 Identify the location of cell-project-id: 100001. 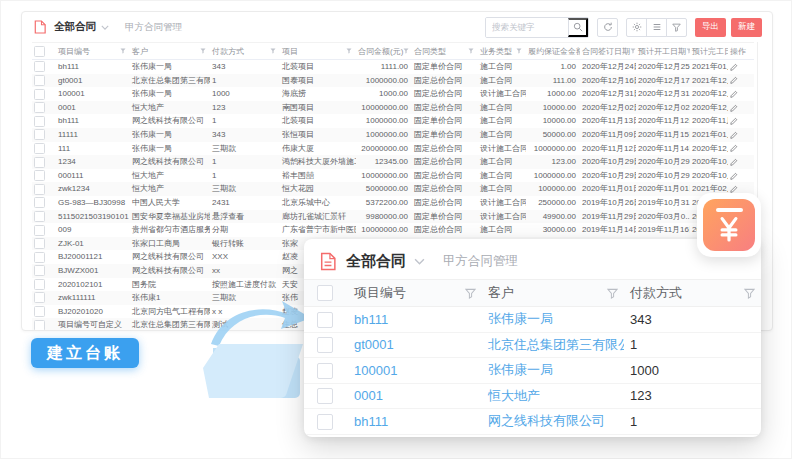
(415, 371).